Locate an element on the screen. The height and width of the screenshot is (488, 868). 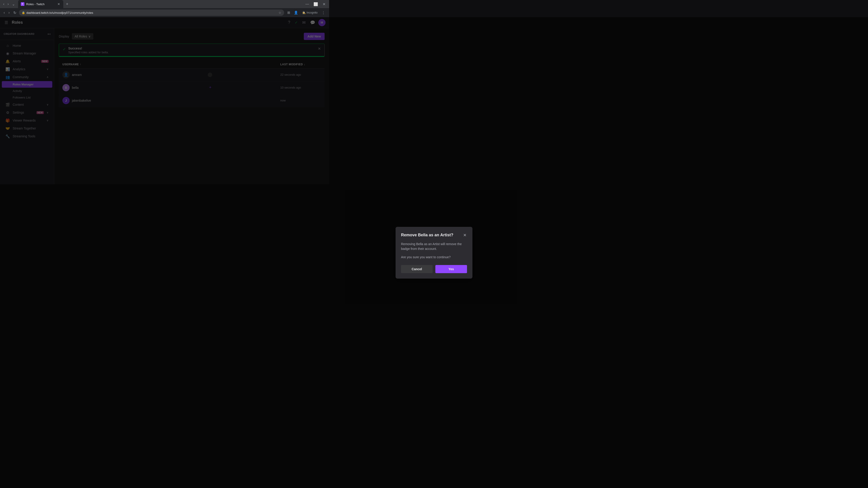
url-bar: 🔒 dashboard.twitch.tv/u/moodjoy071/commu… is located at coordinates (152, 13).